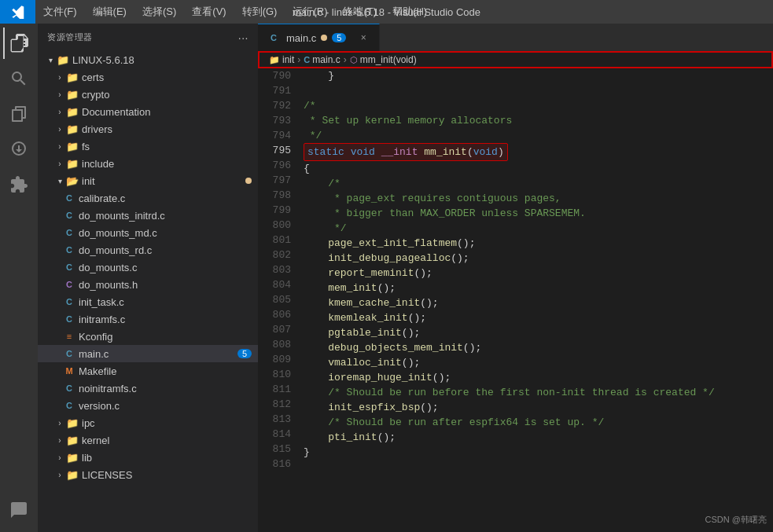  What do you see at coordinates (244, 38) in the screenshot?
I see `sidebar-actions: ···` at bounding box center [244, 38].